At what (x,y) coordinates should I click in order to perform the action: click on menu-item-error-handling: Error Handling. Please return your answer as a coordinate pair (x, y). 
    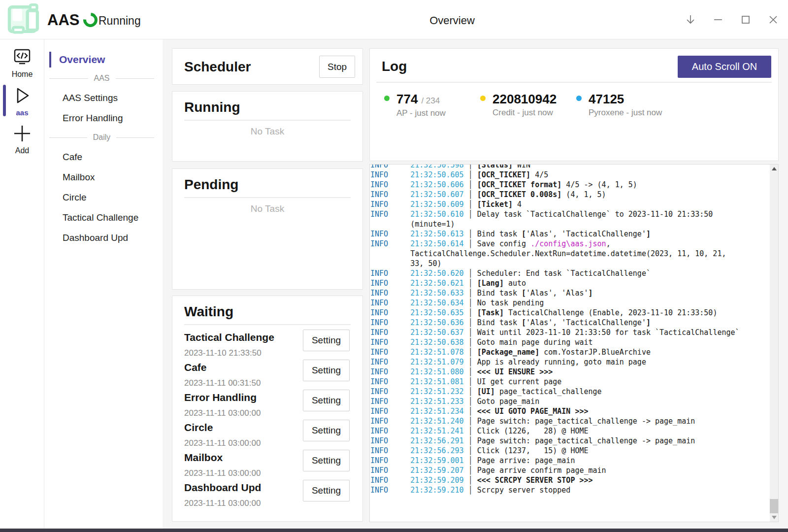
    Looking at the image, I should click on (103, 118).